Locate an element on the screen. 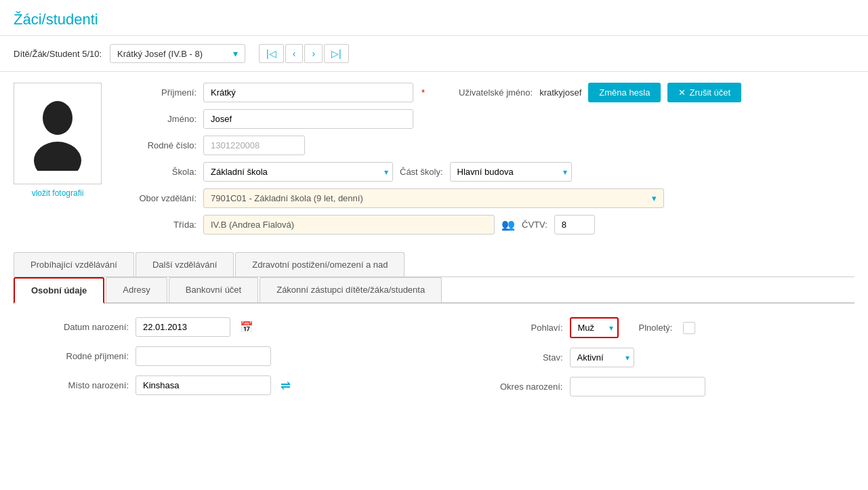 This screenshot has width=868, height=490. obor-value: 7901C01 - Základní škola (9 let, denní) is located at coordinates (287, 198).